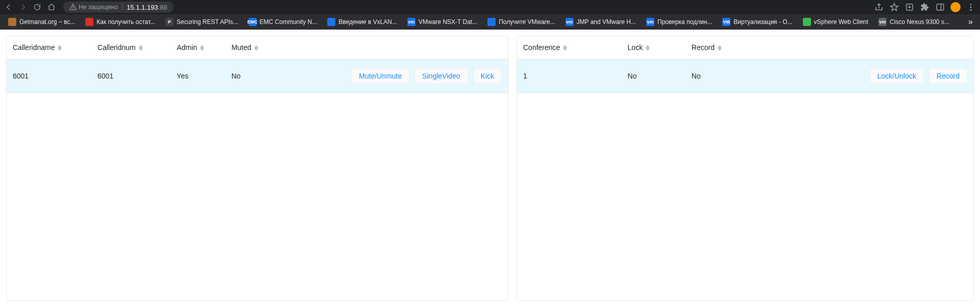 The image size is (980, 306). What do you see at coordinates (380, 76) in the screenshot?
I see `mute-button: Mute/Unmute` at bounding box center [380, 76].